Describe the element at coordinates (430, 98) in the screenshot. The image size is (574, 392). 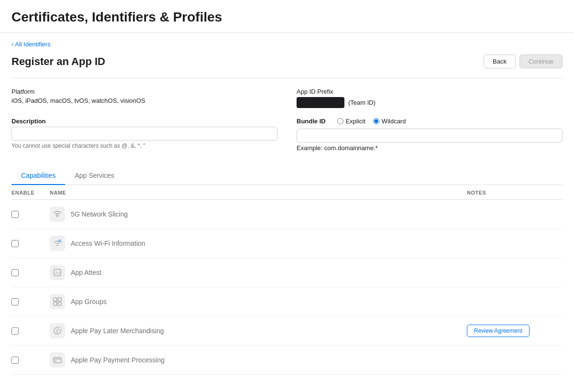
I see `app-id-prefix-field: App ID Prefix (Team ID)` at that location.